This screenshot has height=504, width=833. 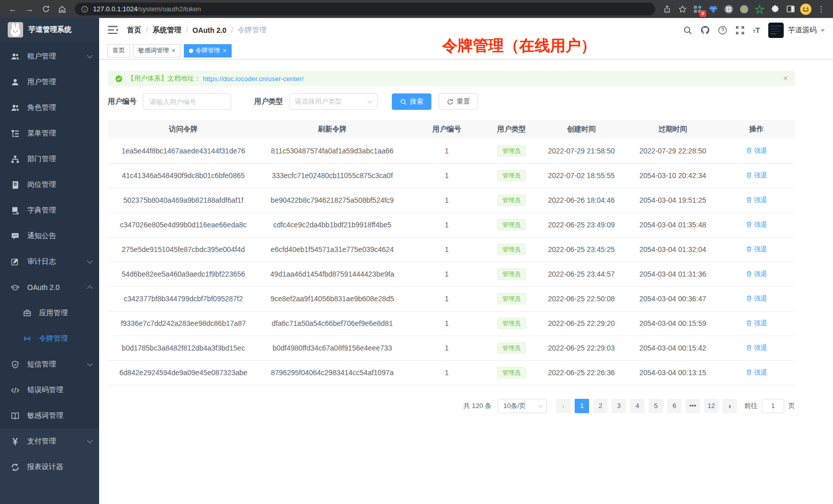 I want to click on github-icon, so click(x=705, y=30).